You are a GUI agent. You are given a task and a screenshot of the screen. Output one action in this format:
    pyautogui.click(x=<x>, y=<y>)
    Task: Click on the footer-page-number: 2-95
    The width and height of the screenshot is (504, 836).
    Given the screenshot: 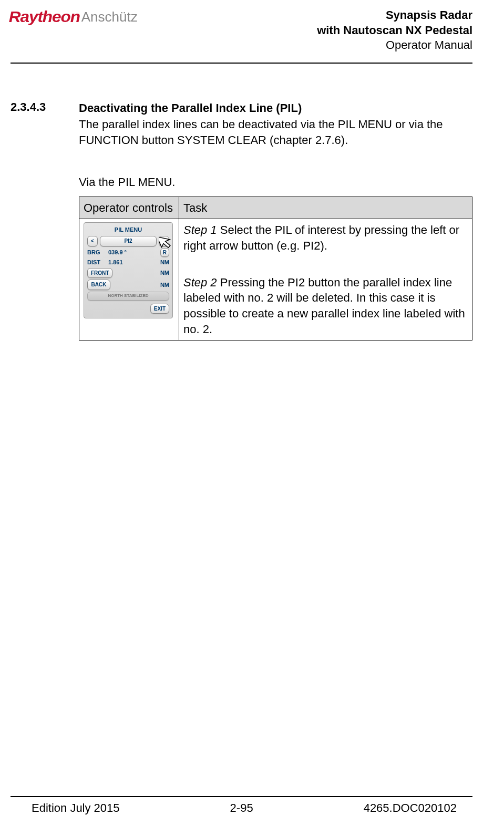 What is the action you would take?
    pyautogui.click(x=242, y=808)
    